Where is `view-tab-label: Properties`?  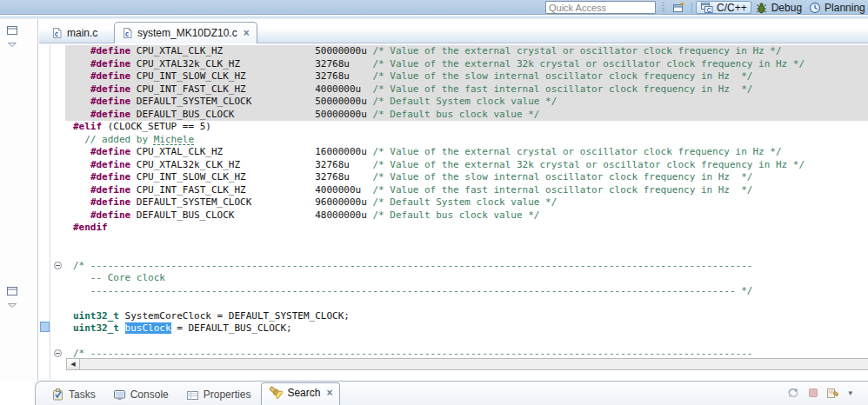 view-tab-label: Properties is located at coordinates (228, 395).